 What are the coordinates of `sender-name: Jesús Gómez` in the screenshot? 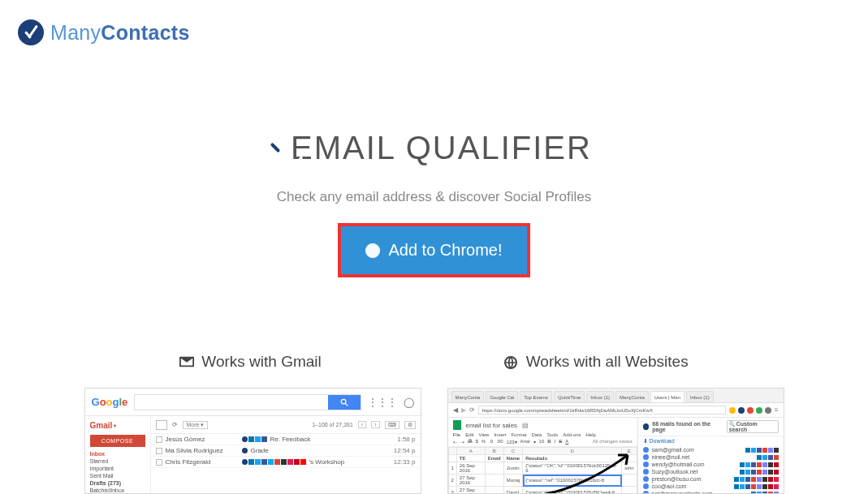 It's located at (202, 440).